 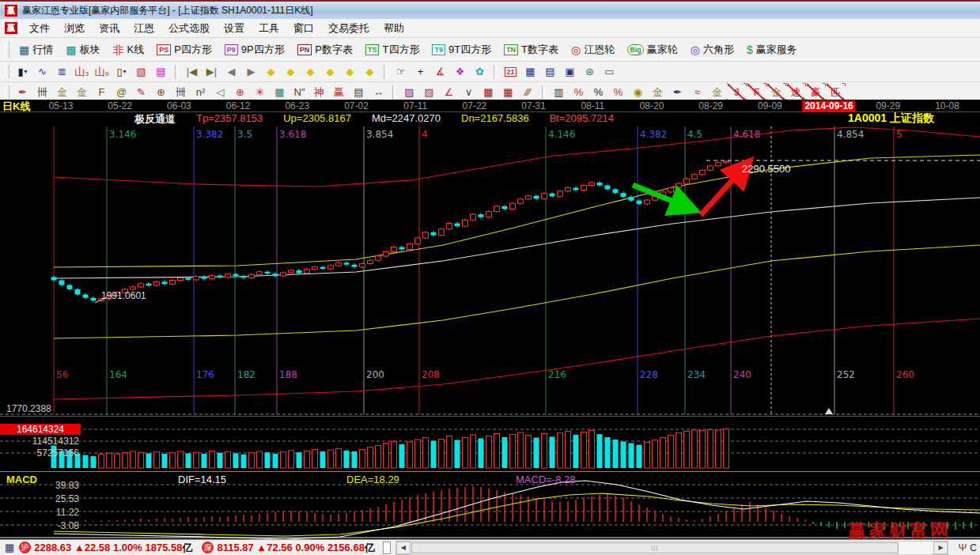 What do you see at coordinates (349, 28) in the screenshot?
I see `menu-trade-order: 交易委托` at bounding box center [349, 28].